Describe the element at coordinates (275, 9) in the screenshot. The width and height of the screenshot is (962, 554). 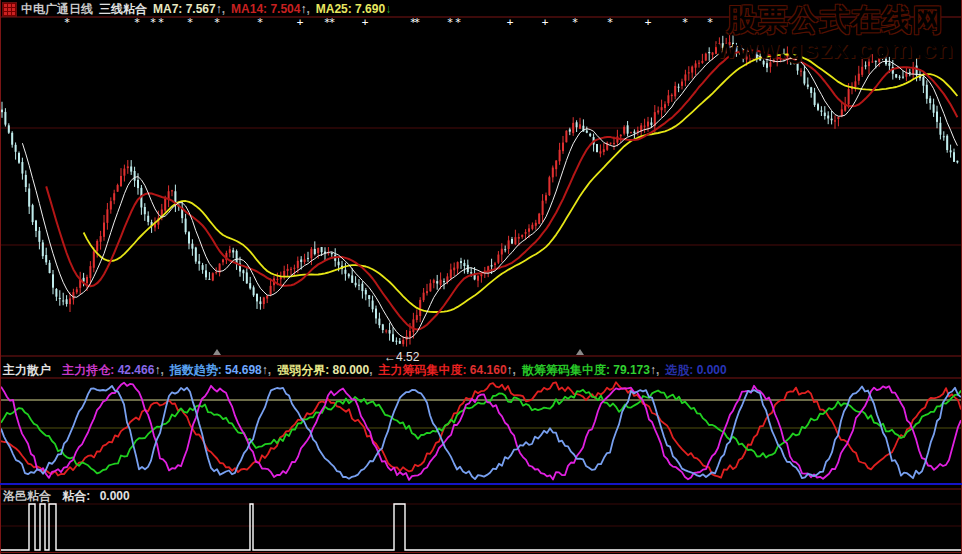
I see `ma-readouts: MA7: 7.567↑,MA14: 7.504↑,MA25: 7.690↓` at that location.